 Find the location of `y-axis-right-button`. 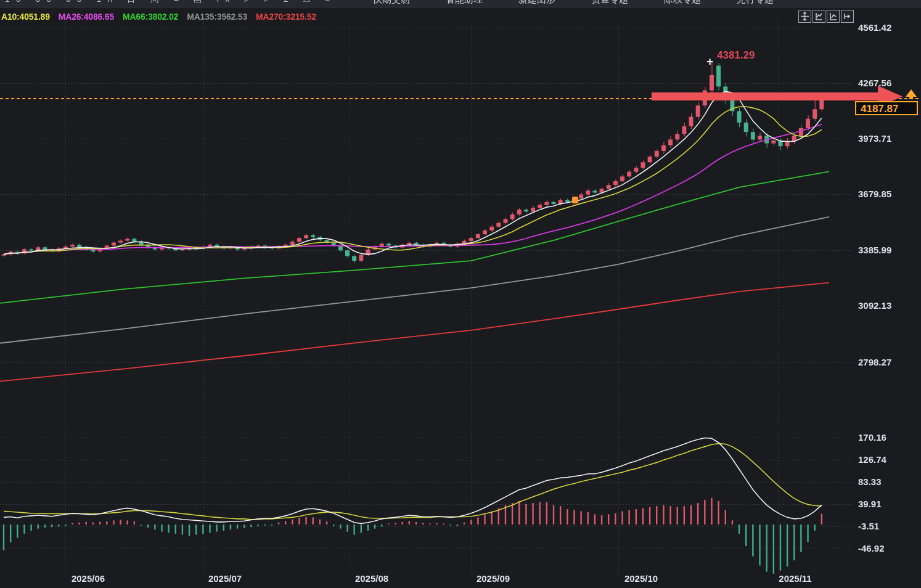

y-axis-right-button is located at coordinates (833, 16).